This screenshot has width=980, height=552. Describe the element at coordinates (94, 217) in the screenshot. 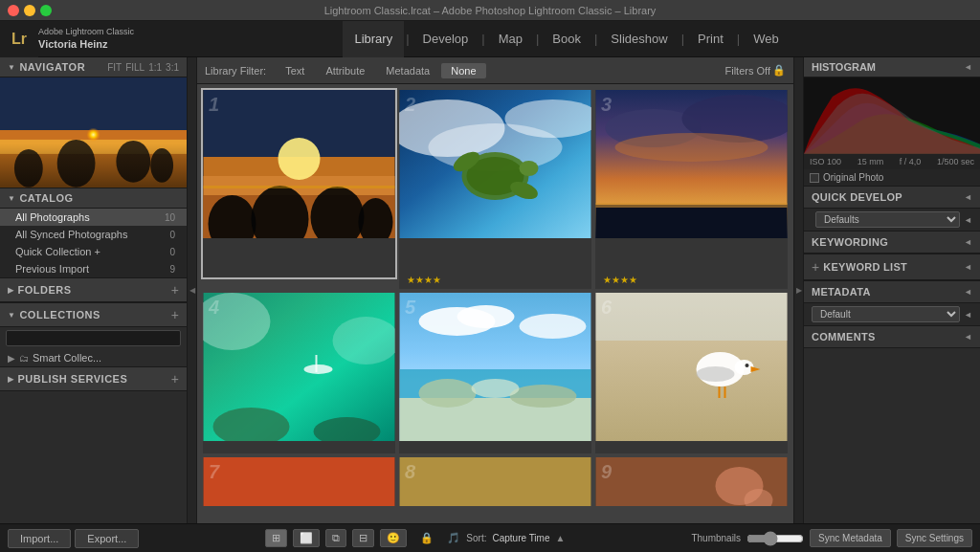

I see `catalog-all-photos: All Photographs 10` at that location.